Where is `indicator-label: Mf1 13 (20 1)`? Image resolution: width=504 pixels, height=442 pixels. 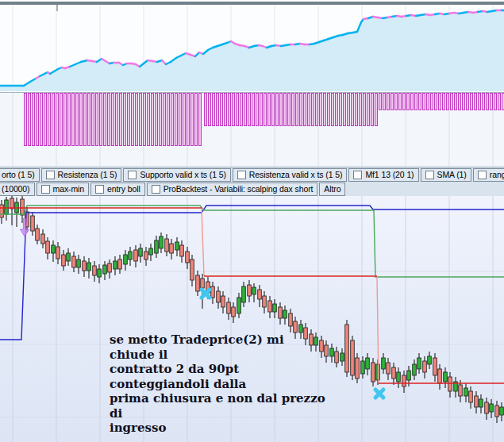 indicator-label: Mf1 13 (20 1) is located at coordinates (389, 175).